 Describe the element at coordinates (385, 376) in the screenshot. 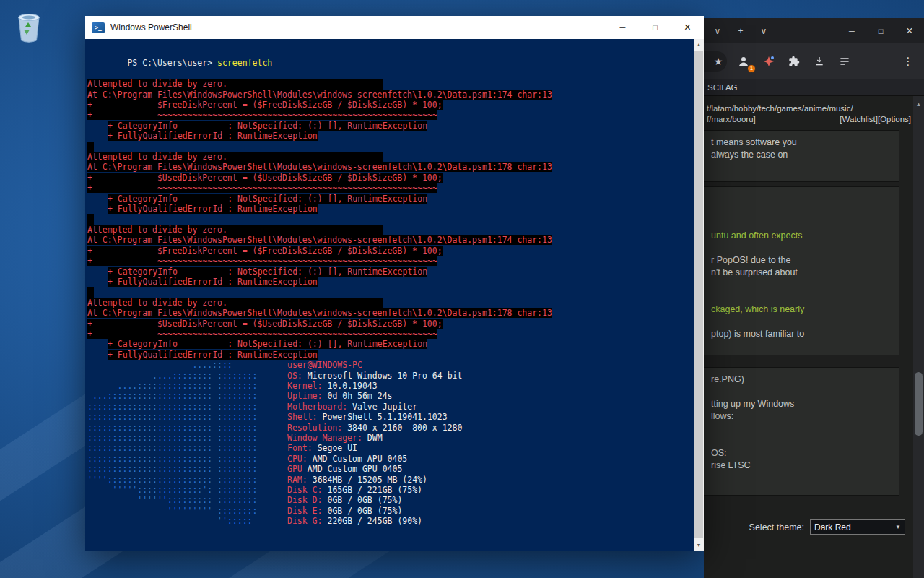

I see `info-value: Microsoft Windows 10 Pro 64-bit` at that location.